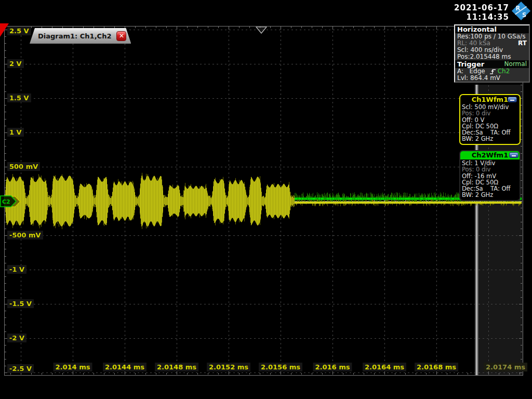 Image resolution: width=532 pixels, height=399 pixels. What do you see at coordinates (75, 36) in the screenshot?
I see `diagram-tab-label: Diagram1: Ch1,Ch2` at bounding box center [75, 36].